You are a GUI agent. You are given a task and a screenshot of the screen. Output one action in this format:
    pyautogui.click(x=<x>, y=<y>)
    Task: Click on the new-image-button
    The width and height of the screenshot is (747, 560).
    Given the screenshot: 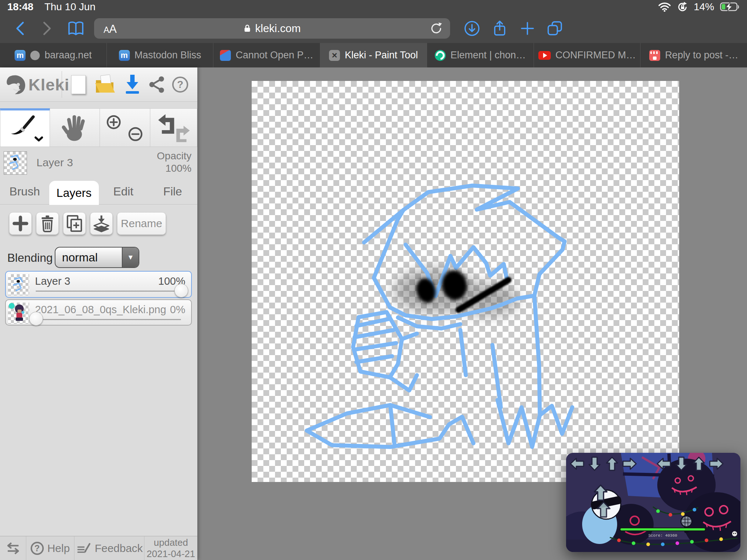 What is the action you would take?
    pyautogui.click(x=78, y=85)
    